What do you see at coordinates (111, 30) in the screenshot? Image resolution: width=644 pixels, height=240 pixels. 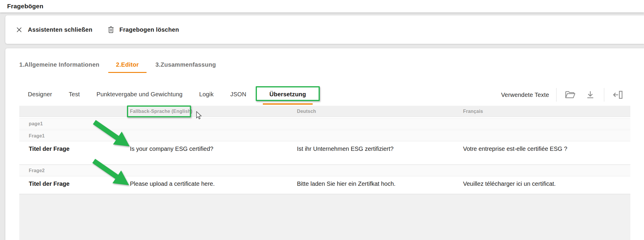 I see `trash-icon` at bounding box center [111, 30].